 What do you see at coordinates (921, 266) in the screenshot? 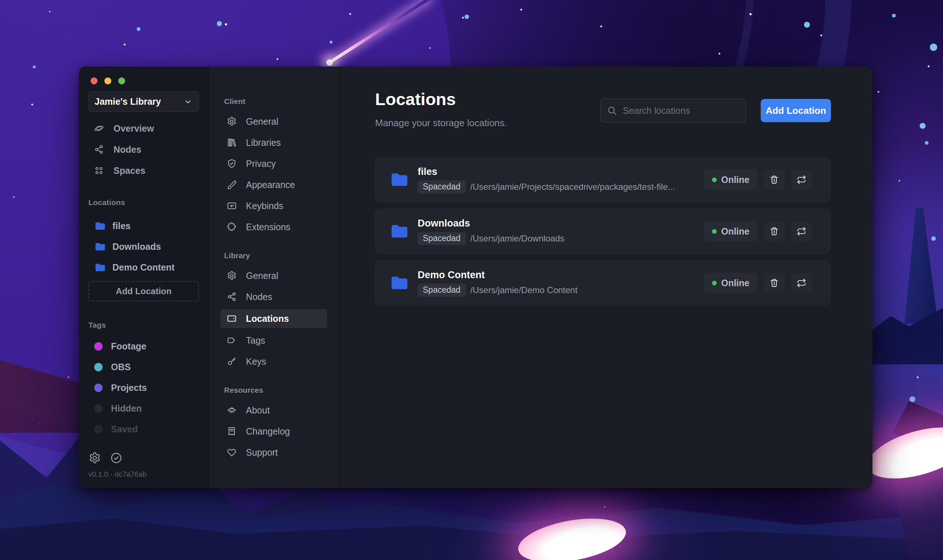
I see `background-monolith` at bounding box center [921, 266].